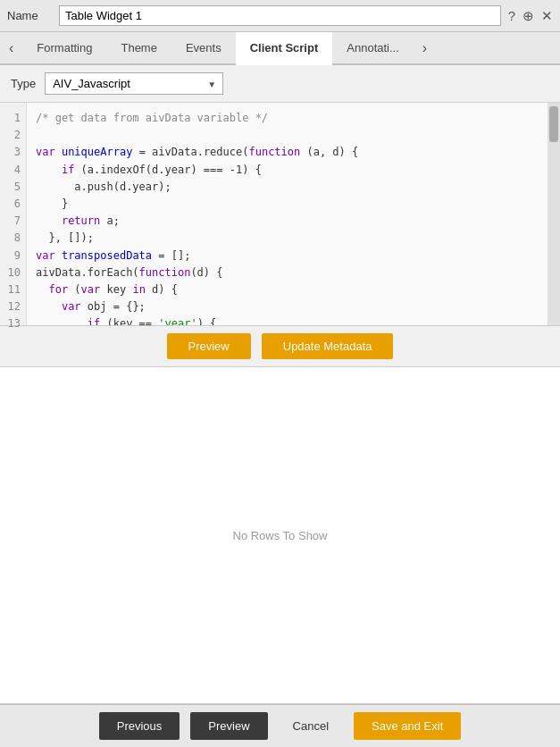 The image size is (560, 747). Describe the element at coordinates (280, 16) in the screenshot. I see `name-input` at that location.